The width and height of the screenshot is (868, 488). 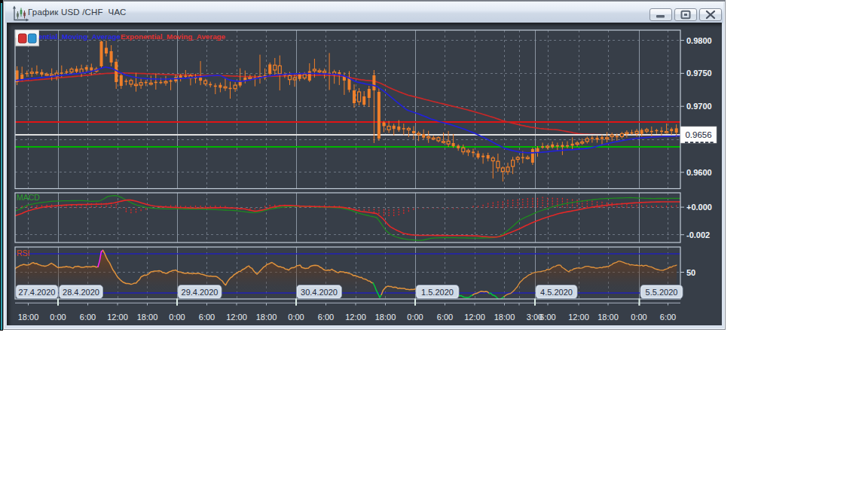 I want to click on svg-text: 29.4.2020, so click(x=200, y=292).